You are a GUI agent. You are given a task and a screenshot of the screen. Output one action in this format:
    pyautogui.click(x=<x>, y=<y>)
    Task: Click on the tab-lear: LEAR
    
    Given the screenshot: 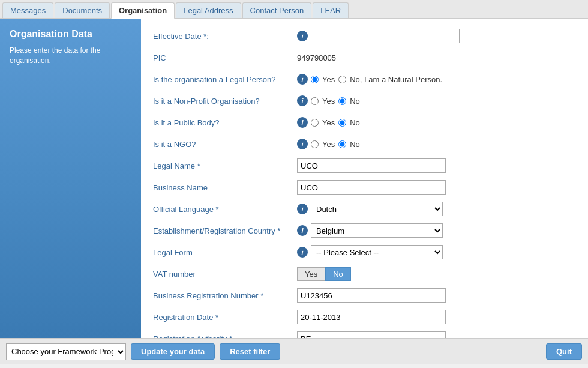 What is the action you would take?
    pyautogui.click(x=331, y=10)
    